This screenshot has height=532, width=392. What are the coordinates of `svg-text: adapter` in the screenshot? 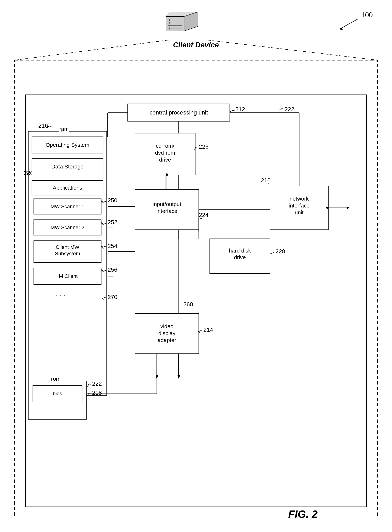 It's located at (167, 340).